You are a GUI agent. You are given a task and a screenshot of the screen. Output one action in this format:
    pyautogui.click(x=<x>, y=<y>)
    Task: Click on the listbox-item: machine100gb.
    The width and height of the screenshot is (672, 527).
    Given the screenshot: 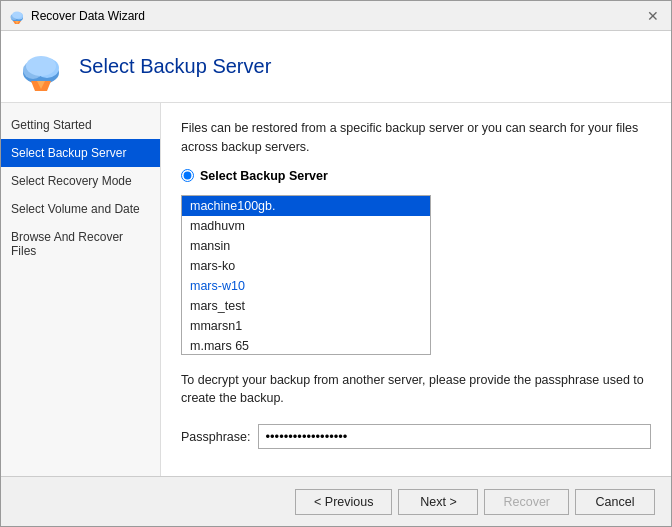 What is the action you would take?
    pyautogui.click(x=306, y=206)
    